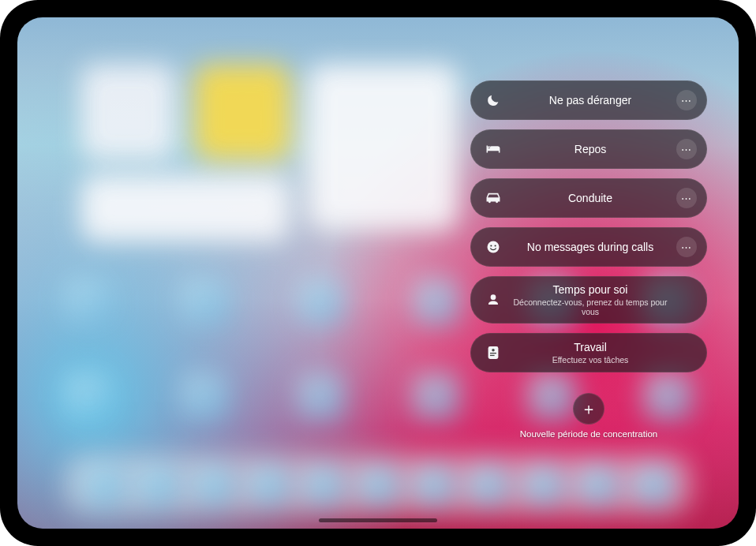 This screenshot has height=546, width=756. I want to click on new-focus-wrap: ＋Nouvelle période de concentration, so click(589, 416).